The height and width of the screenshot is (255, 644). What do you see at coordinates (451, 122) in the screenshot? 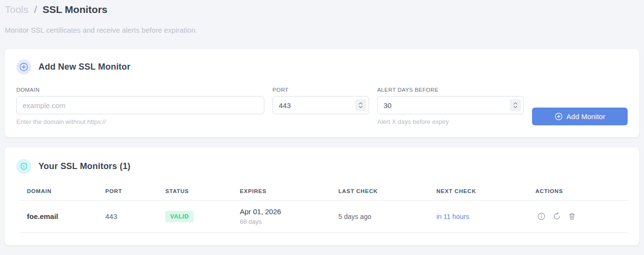
I see `alert-days-helper-text: Alert X days before expiry` at bounding box center [451, 122].